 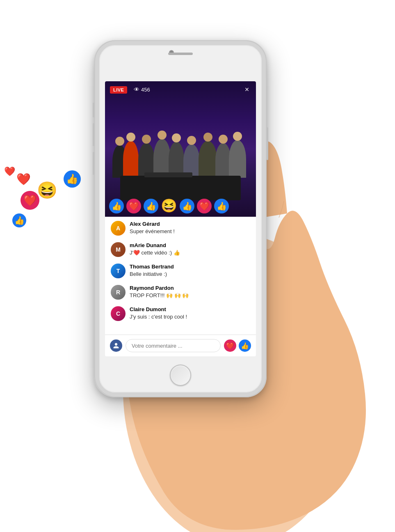 What do you see at coordinates (190, 310) in the screenshot?
I see `commenter-name-claire: Claire Dumont` at bounding box center [190, 310].